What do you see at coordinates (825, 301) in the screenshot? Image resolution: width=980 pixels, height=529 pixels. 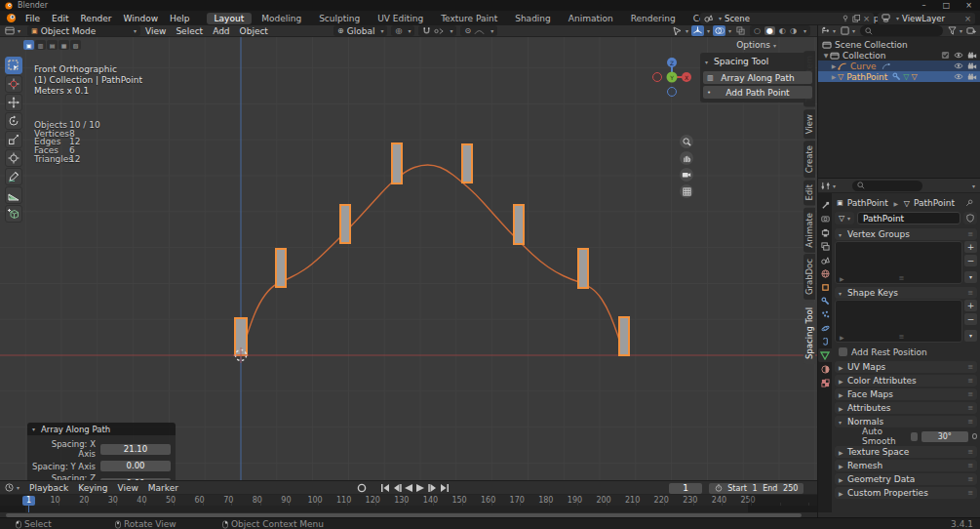 I see `properties-tab-modifiers` at bounding box center [825, 301].